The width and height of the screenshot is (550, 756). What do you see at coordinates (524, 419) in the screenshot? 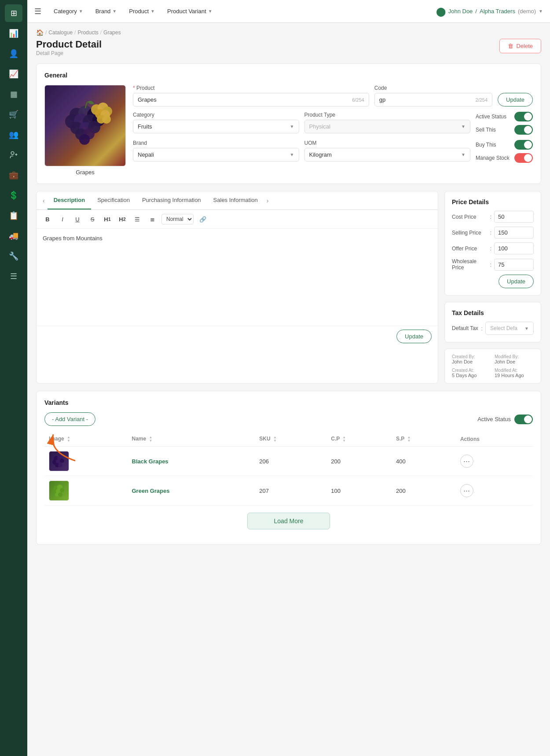
I see `variants-active-toggle` at bounding box center [524, 419].